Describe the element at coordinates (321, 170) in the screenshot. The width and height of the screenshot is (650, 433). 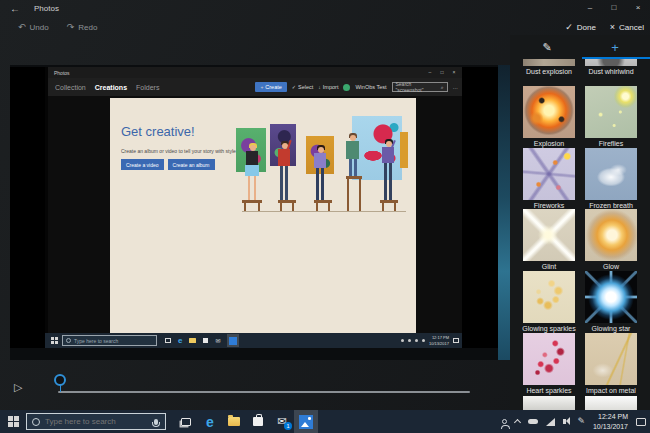
I see `get-creative-illustration` at that location.